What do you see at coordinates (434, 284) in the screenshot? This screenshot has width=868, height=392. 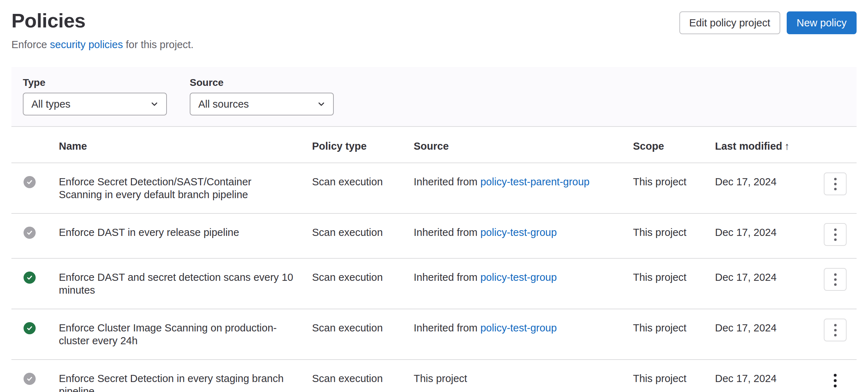 I see `policy-table-row: Enforce DAST and secret detection scans …` at bounding box center [434, 284].